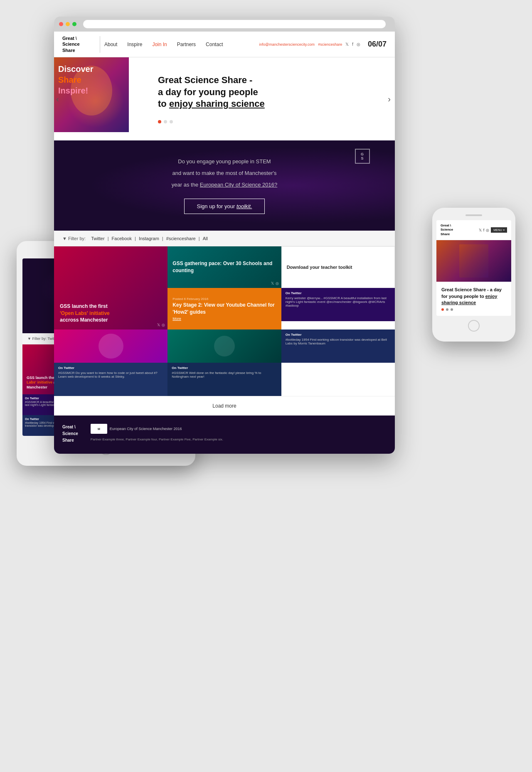 This screenshot has width=532, height=772. Describe the element at coordinates (224, 162) in the screenshot. I see `dark-line1: Do you engage young people in STEM` at that location.